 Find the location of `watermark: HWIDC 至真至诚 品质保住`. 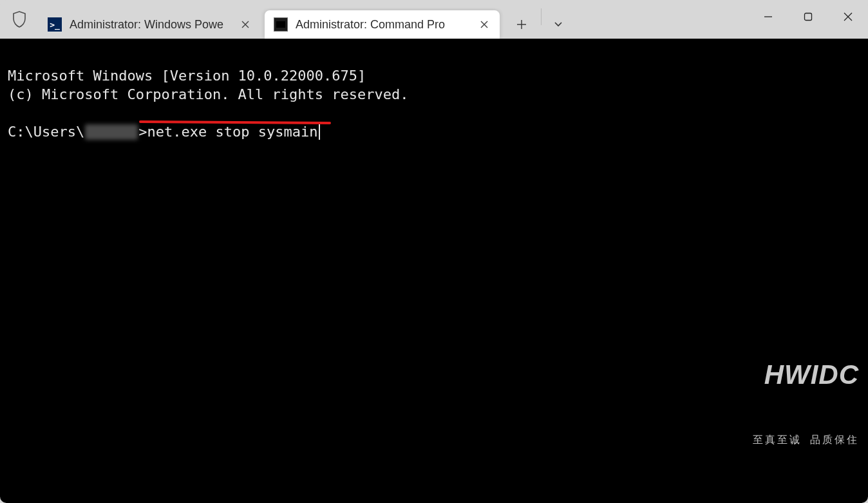

watermark: HWIDC 至真至诚 品质保住 is located at coordinates (806, 402).